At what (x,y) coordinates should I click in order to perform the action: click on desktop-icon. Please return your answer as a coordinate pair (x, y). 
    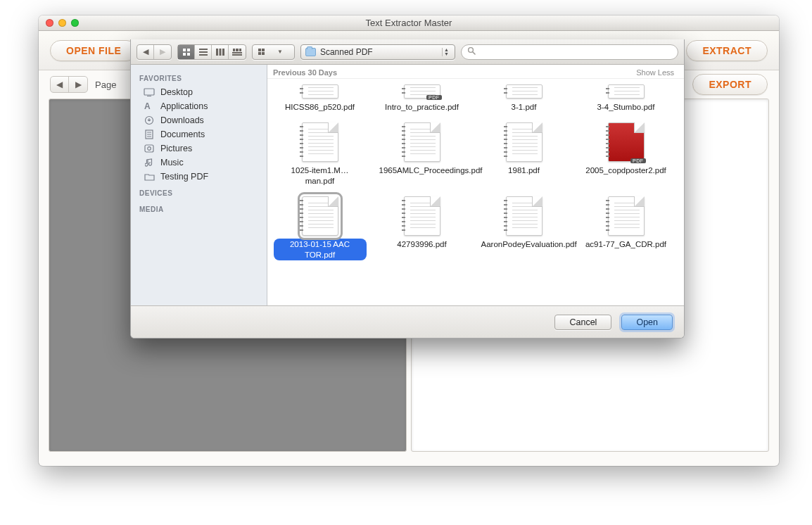
    Looking at the image, I should click on (149, 92).